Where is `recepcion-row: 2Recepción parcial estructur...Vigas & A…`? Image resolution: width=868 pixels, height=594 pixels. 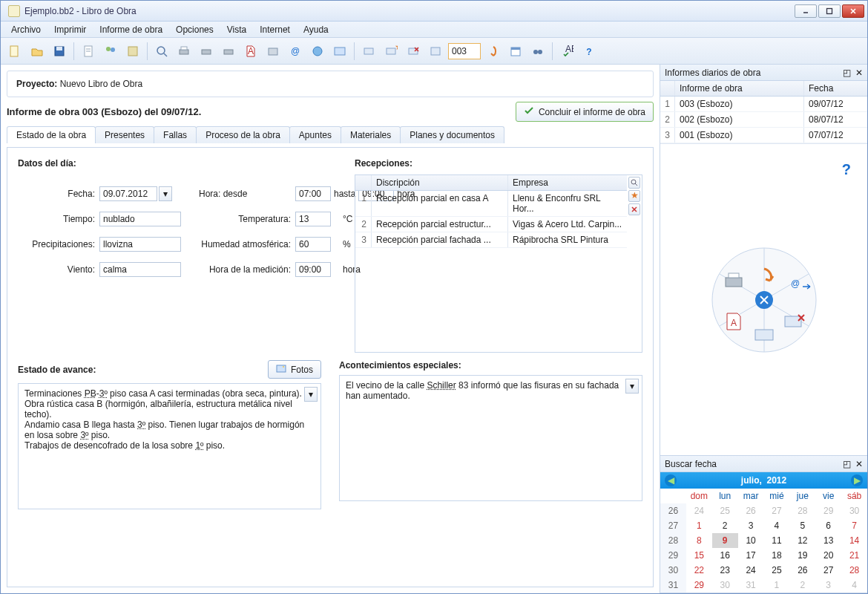 recepcion-row: 2Recepción parcial estructur...Vigas & A… is located at coordinates (491, 224).